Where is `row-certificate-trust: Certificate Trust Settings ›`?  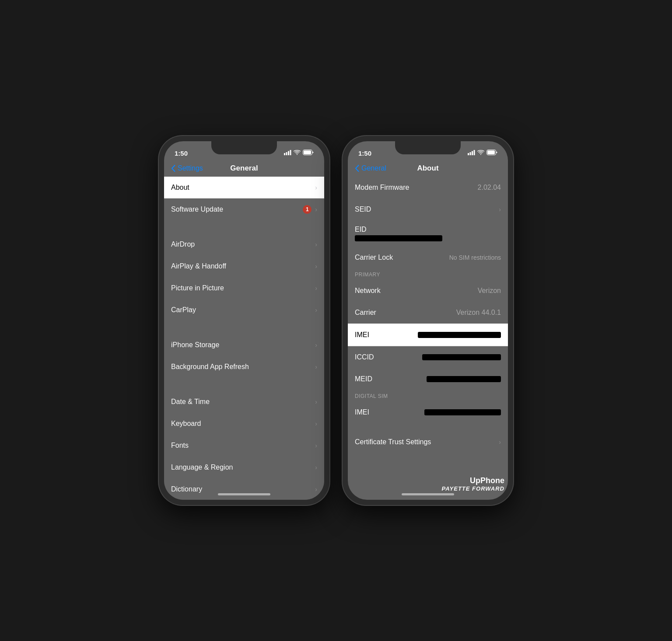
row-certificate-trust: Certificate Trust Settings › is located at coordinates (428, 442).